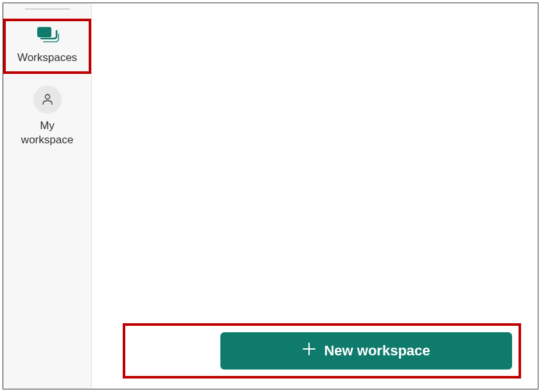  What do you see at coordinates (48, 9) in the screenshot?
I see `sidebar-separator` at bounding box center [48, 9].